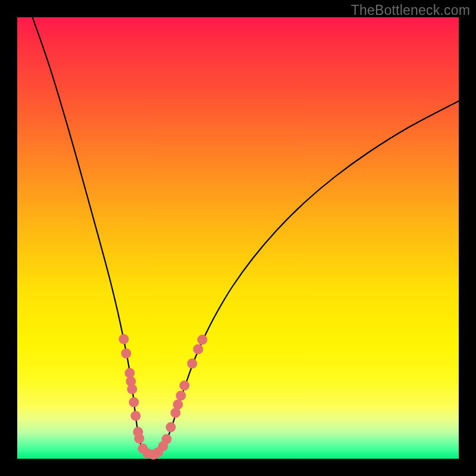 This screenshot has width=476, height=476. What do you see at coordinates (163, 397) in the screenshot?
I see `scatter-markers` at bounding box center [163, 397].